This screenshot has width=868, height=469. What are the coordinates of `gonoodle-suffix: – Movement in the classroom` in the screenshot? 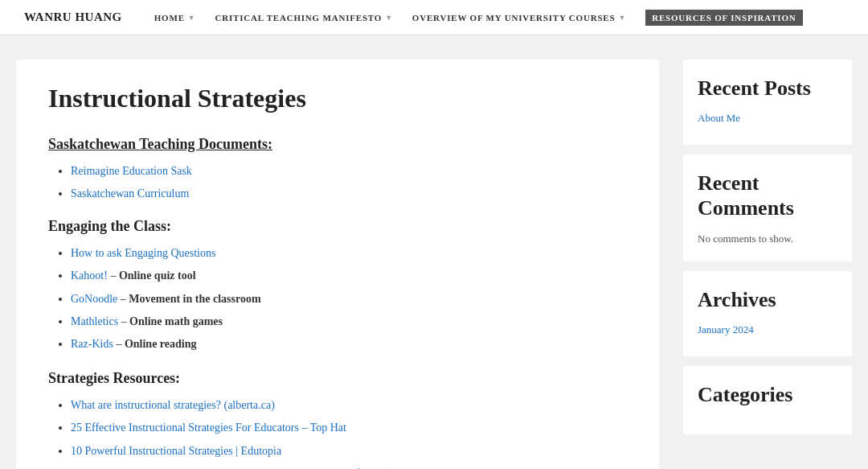 It's located at (191, 299).